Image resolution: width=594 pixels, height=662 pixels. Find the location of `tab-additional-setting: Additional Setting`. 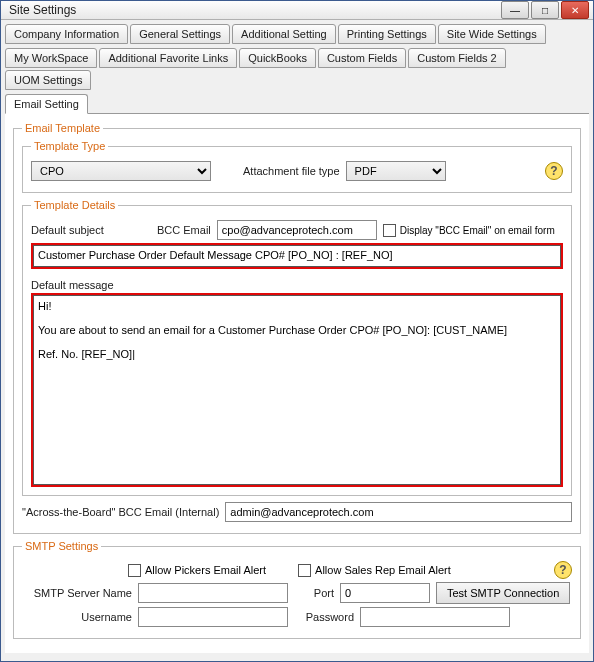

tab-additional-setting: Additional Setting is located at coordinates (284, 34).